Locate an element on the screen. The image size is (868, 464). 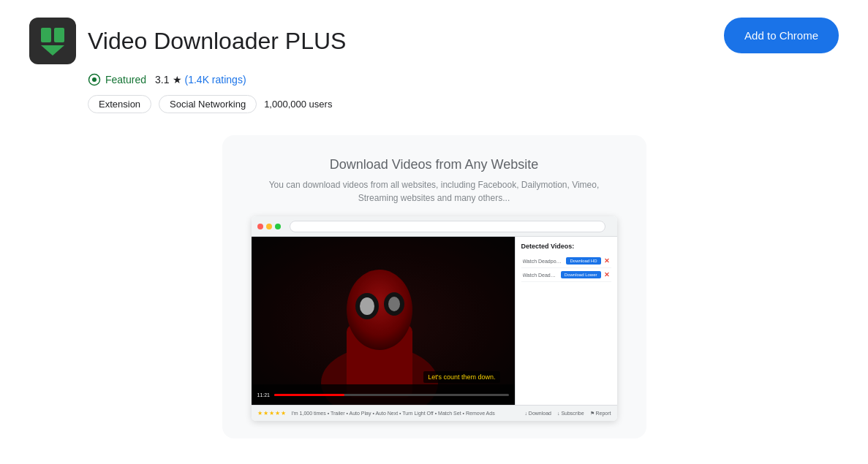
star-3: ★ is located at coordinates (272, 414).